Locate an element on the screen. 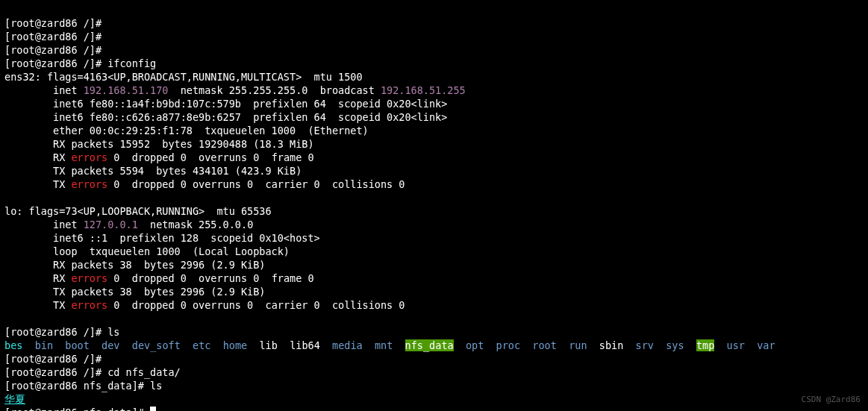  cursor-icon is located at coordinates (153, 409).